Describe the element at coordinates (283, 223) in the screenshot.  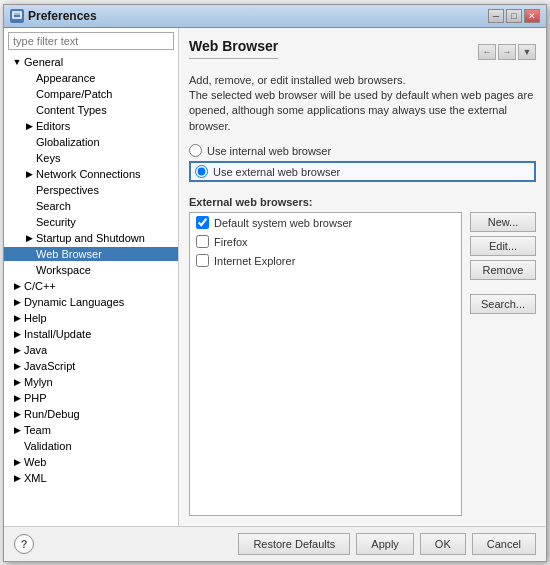
I see `browser-label-default-sys: Default system web browser` at that location.